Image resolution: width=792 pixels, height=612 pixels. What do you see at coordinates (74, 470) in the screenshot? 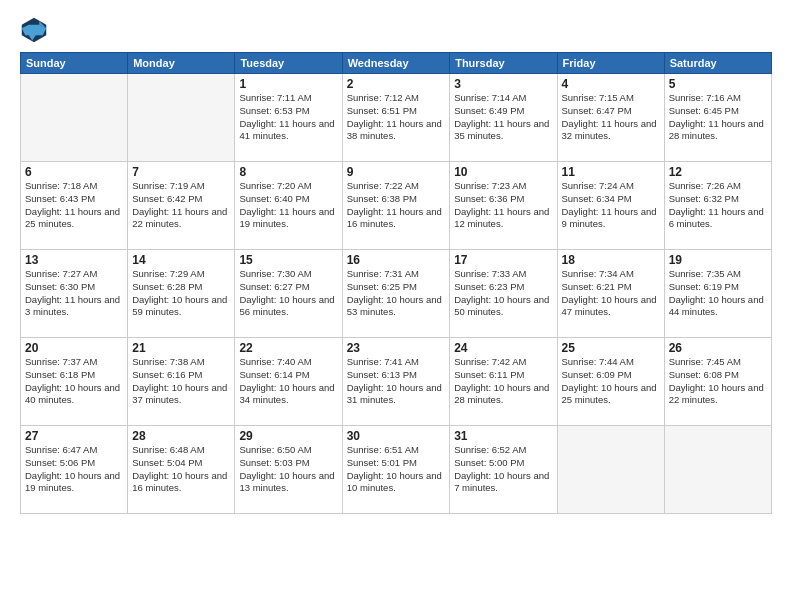
I see `day-cell: 27Sunrise: 6:47 AM Sunset: 5:06 PM Dayli…` at bounding box center [74, 470].